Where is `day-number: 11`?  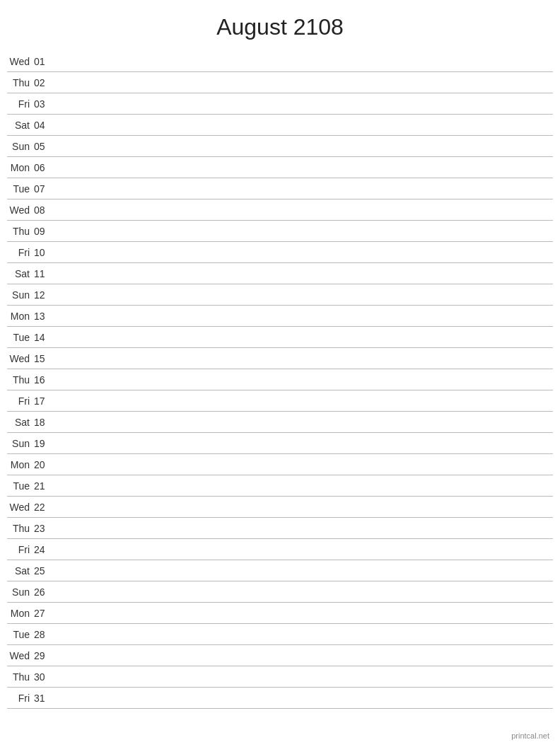 day-number: 11 is located at coordinates (44, 274).